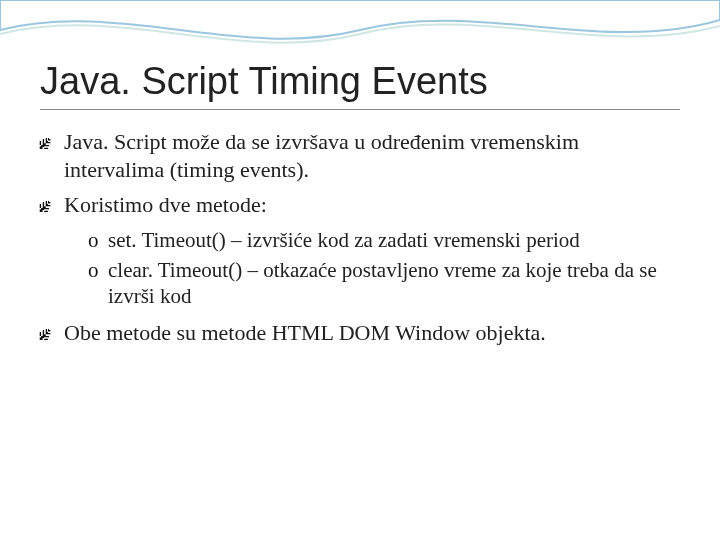 This screenshot has width=720, height=540. I want to click on bullet-text: Java. Script može da se izvršava u određ…, so click(372, 156).